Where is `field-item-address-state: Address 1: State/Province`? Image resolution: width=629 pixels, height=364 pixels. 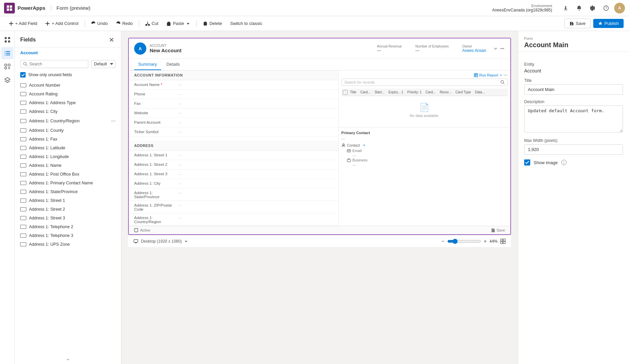
field-item-address-state: Address 1: State/Province is located at coordinates (68, 192).